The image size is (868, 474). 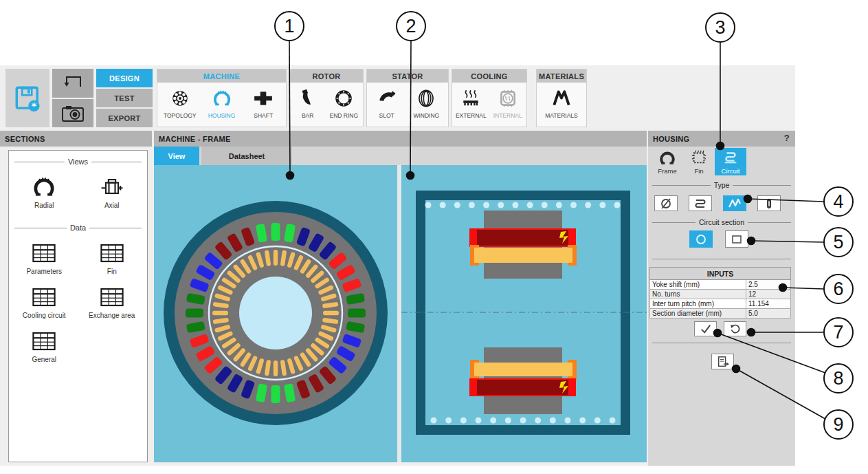 What do you see at coordinates (735, 204) in the screenshot?
I see `wave-icon` at bounding box center [735, 204].